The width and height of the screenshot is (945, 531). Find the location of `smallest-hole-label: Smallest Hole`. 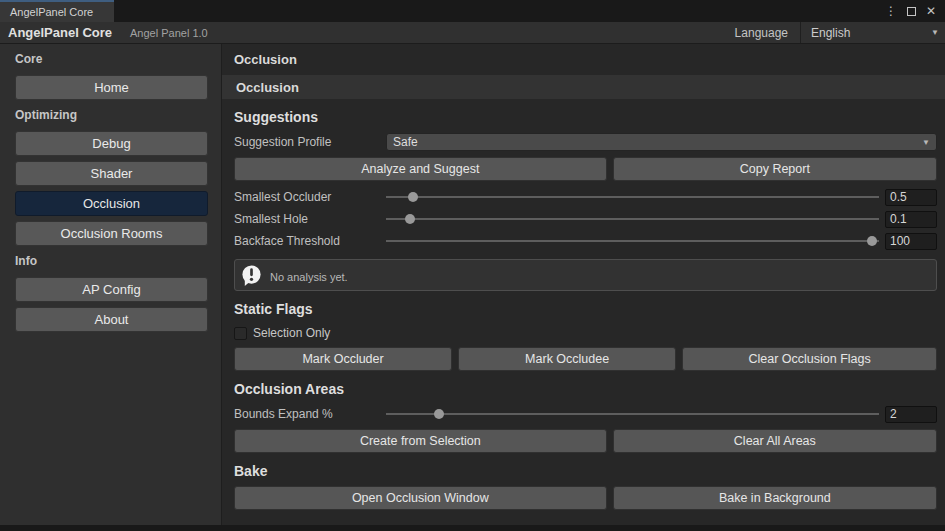

smallest-hole-label: Smallest Hole is located at coordinates (310, 219).